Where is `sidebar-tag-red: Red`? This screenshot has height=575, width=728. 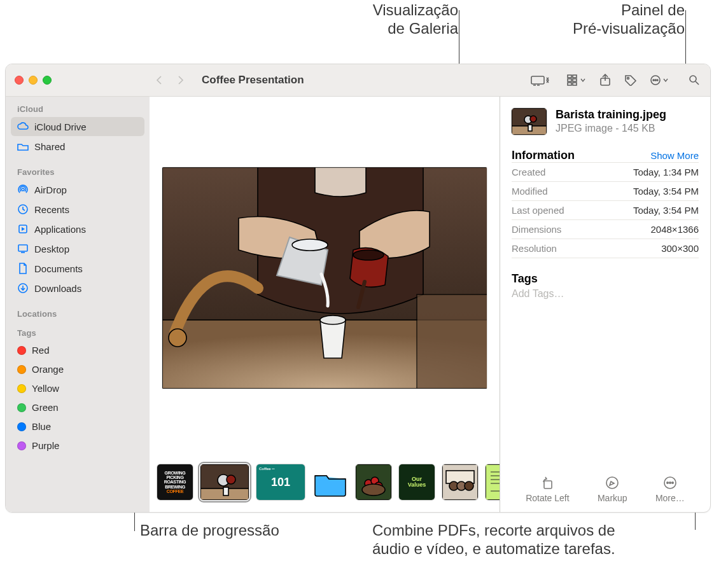
sidebar-tag-red: Red is located at coordinates (78, 350).